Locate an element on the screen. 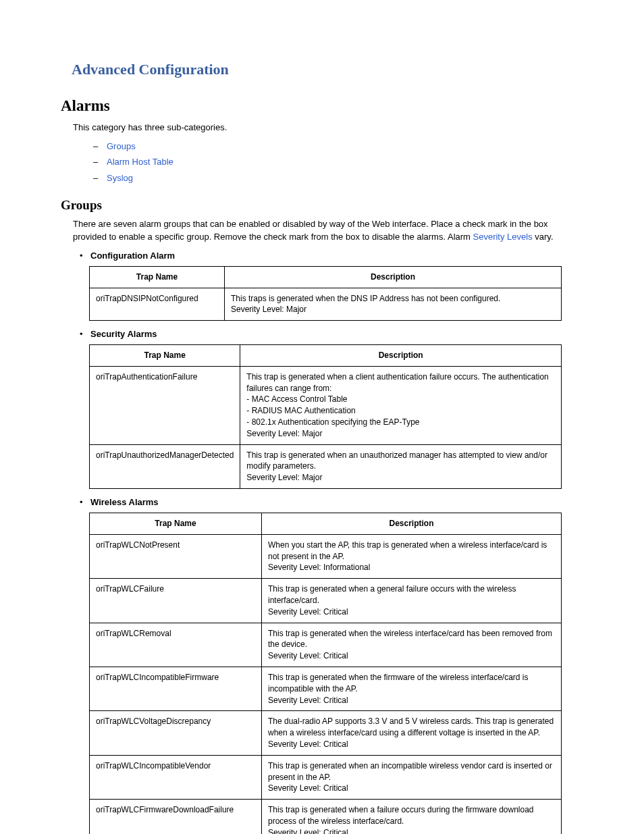 This screenshot has height=834, width=644. list-item: • Wireless Alarms is located at coordinates (331, 502).